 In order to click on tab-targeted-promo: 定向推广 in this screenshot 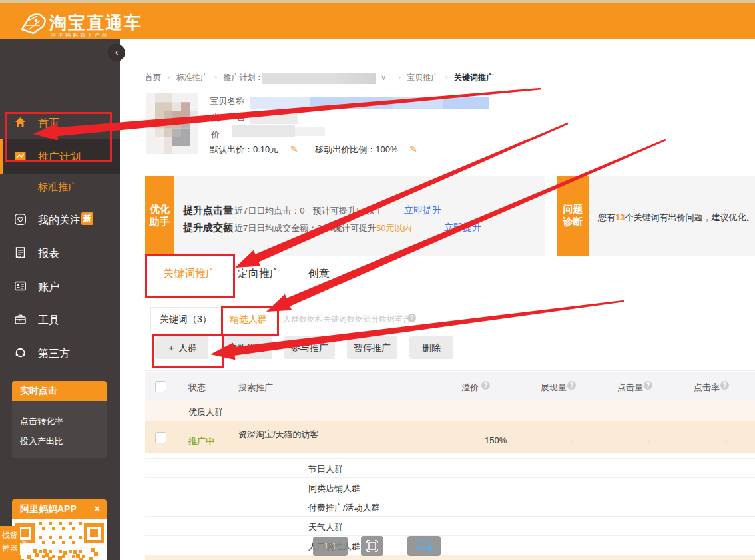, I will do `click(259, 274)`.